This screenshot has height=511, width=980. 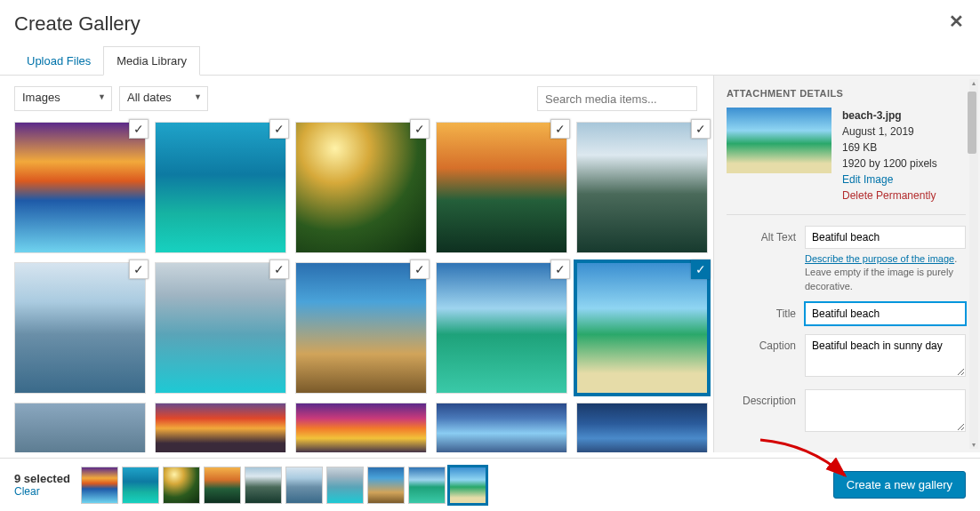 What do you see at coordinates (880, 259) in the screenshot?
I see `alt-help-link: Describe the purpose of the image` at bounding box center [880, 259].